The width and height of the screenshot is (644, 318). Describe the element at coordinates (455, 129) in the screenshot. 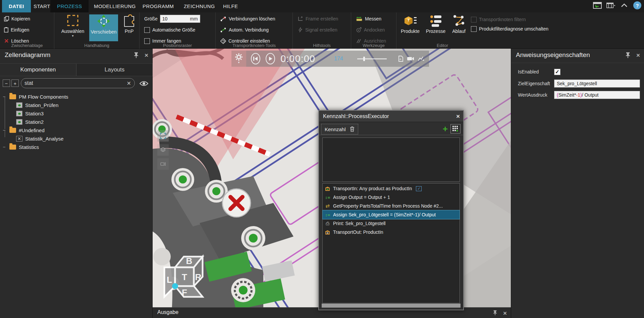

I see `grid-add-icon` at that location.